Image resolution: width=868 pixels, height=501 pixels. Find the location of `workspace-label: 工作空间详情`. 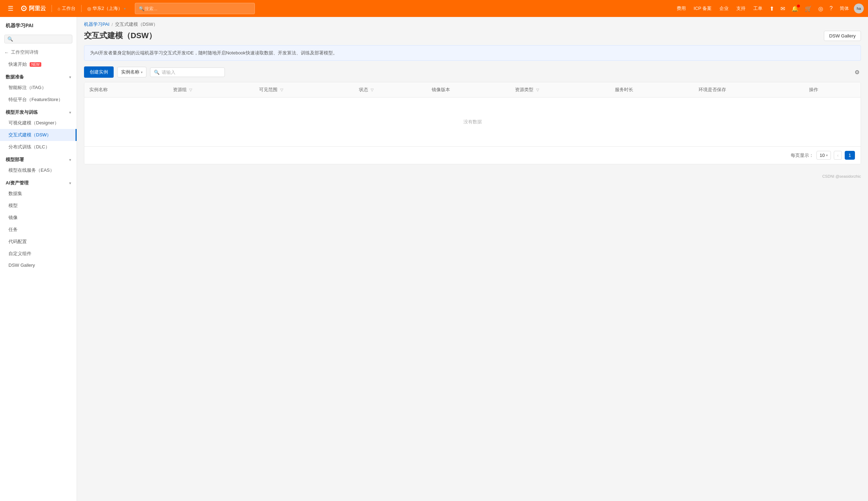

workspace-label: 工作空间详情 is located at coordinates (25, 52).